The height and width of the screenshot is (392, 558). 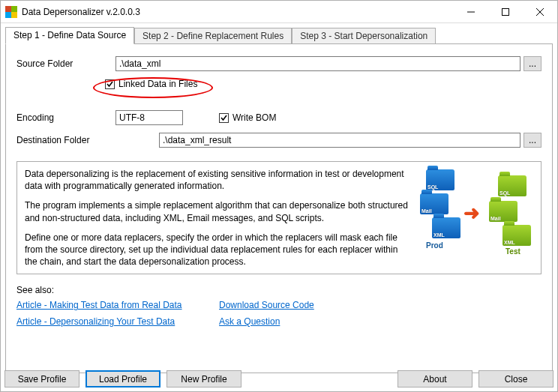 What do you see at coordinates (66, 64) in the screenshot?
I see `source-folder-label: Source Folder` at bounding box center [66, 64].